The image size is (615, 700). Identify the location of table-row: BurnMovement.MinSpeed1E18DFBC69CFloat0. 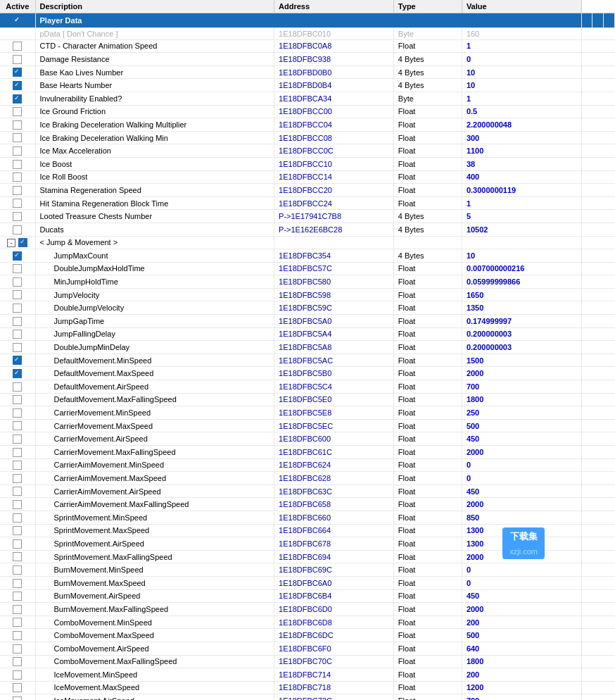
(308, 570).